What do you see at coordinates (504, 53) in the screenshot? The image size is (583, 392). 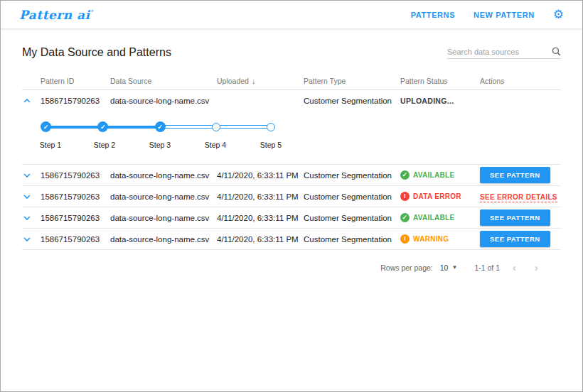 I see `search-box` at bounding box center [504, 53].